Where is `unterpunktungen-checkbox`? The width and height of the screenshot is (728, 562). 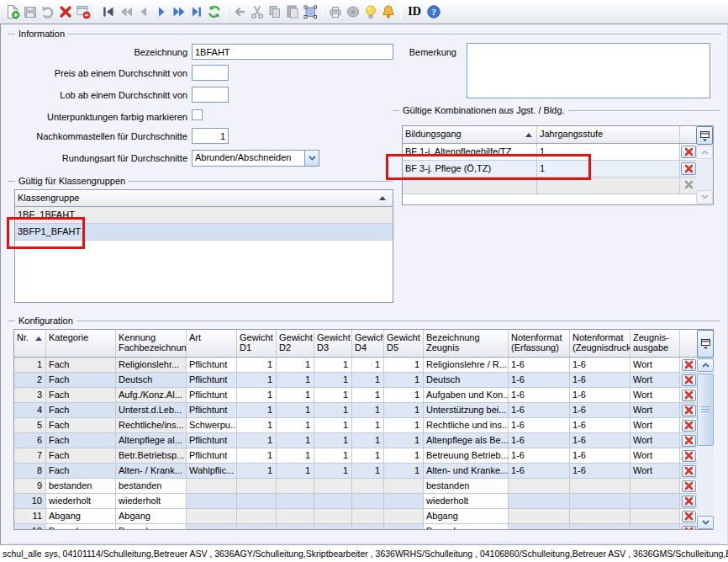 unterpunktungen-checkbox is located at coordinates (197, 114).